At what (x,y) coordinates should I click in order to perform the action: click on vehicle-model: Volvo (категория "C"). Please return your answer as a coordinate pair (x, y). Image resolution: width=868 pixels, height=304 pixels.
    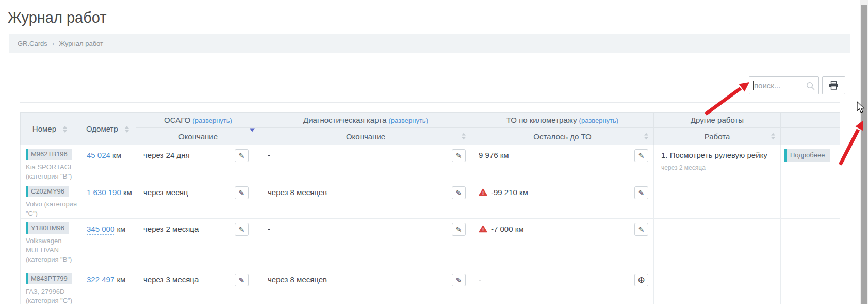
    Looking at the image, I should click on (52, 209).